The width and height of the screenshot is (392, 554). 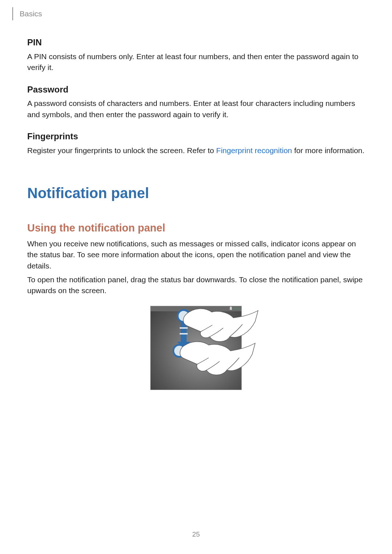 What do you see at coordinates (196, 285) in the screenshot?
I see `paragraph-2: To open the notification panel, drag the…` at bounding box center [196, 285].